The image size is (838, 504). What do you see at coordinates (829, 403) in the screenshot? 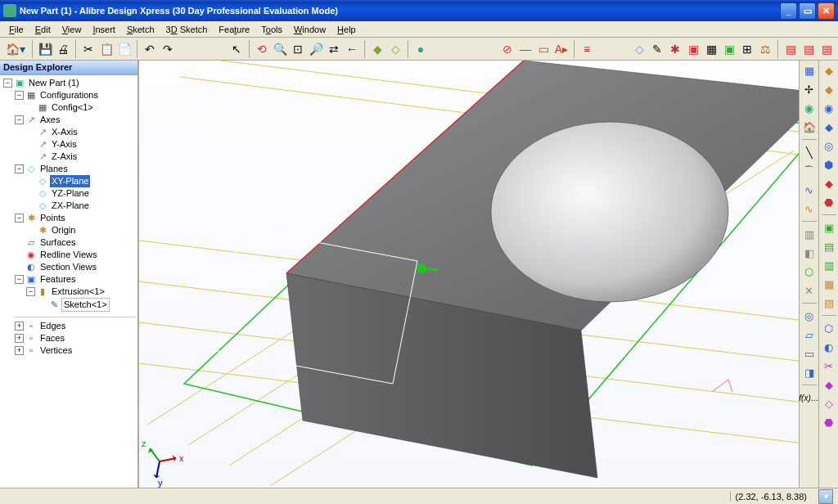
I see `rt2-18: ◇` at bounding box center [829, 403].